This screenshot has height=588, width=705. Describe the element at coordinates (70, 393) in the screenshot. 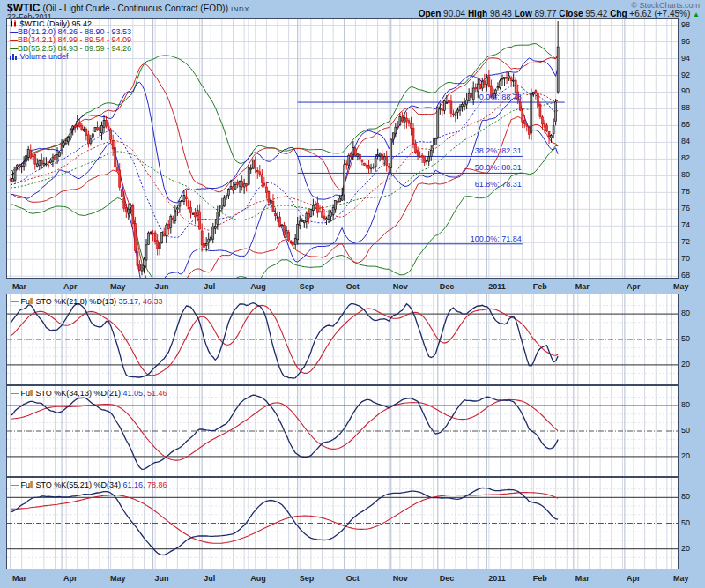

I see `stoch2-legend-label: Full STO %K(34,13) %D(21)` at that location.